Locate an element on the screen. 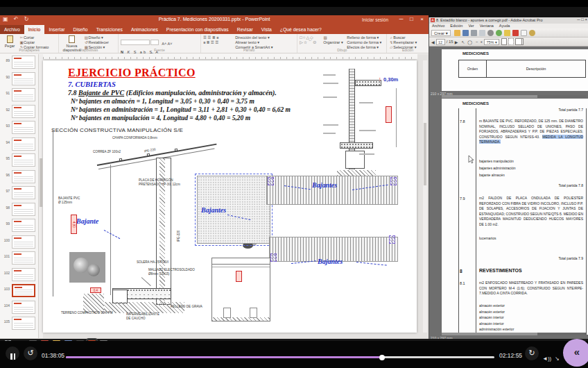 The width and height of the screenshot is (588, 368). menu-archivo: Archivo is located at coordinates (438, 26).